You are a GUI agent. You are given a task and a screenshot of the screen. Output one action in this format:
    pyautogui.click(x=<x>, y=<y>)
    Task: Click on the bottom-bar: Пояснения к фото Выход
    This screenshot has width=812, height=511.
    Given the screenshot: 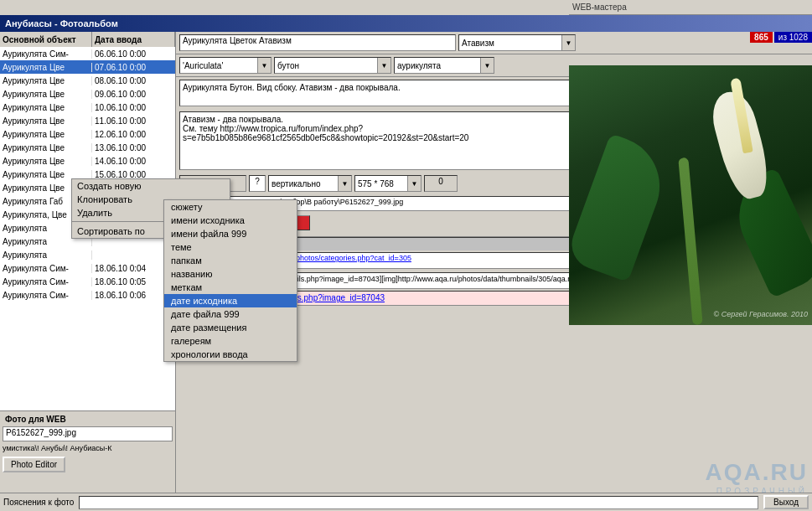 What is the action you would take?
    pyautogui.click(x=406, y=502)
    